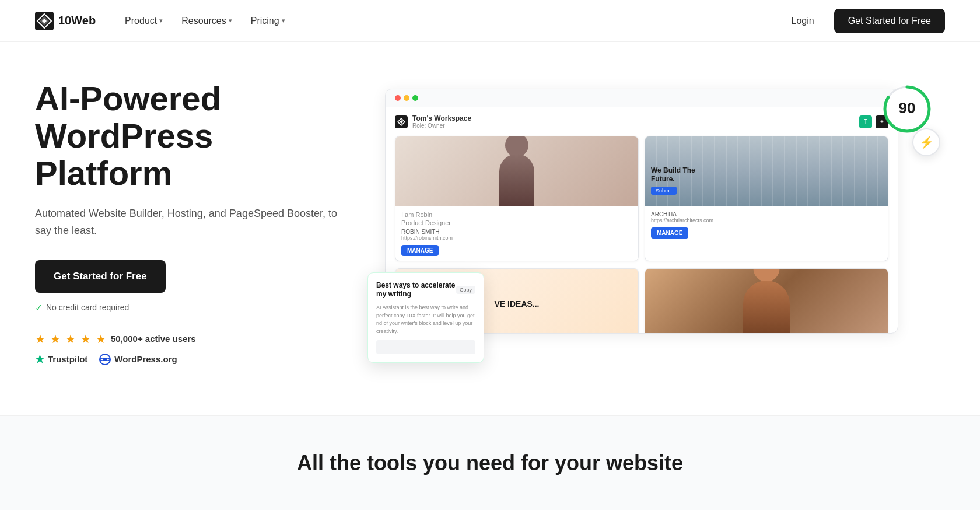  Describe the element at coordinates (138, 359) in the screenshot. I see `wordpress-badge: WordPress.org` at that location.